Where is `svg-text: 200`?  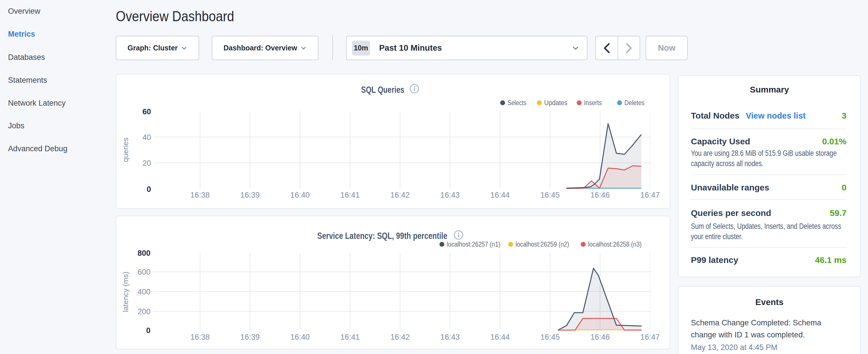
svg-text: 200 is located at coordinates (144, 312).